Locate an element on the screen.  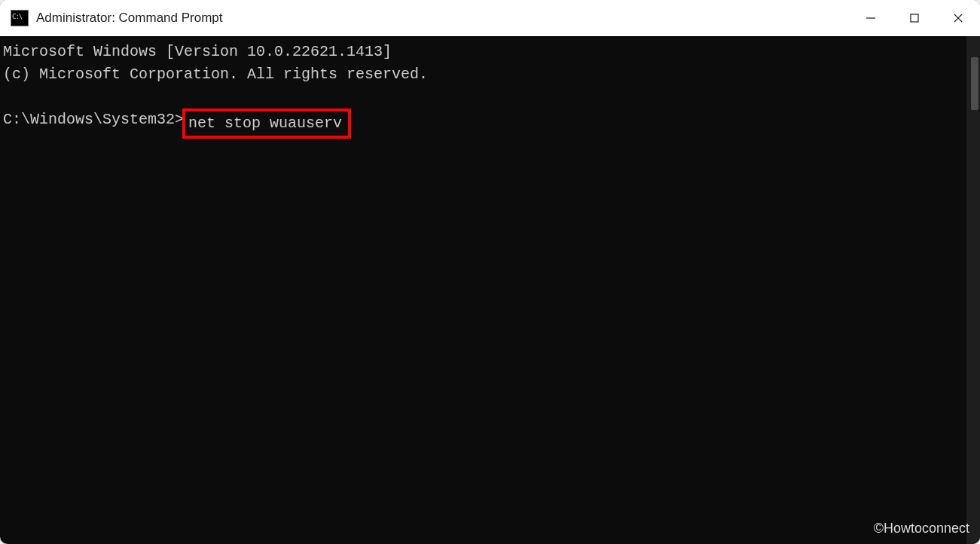
minimize-icon is located at coordinates (871, 18).